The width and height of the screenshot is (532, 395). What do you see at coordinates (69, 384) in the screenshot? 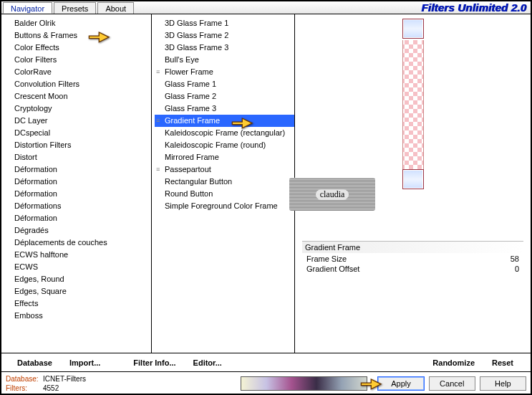
I see `status-info: Database:ICNET-Filters Filters:4552` at bounding box center [69, 384].